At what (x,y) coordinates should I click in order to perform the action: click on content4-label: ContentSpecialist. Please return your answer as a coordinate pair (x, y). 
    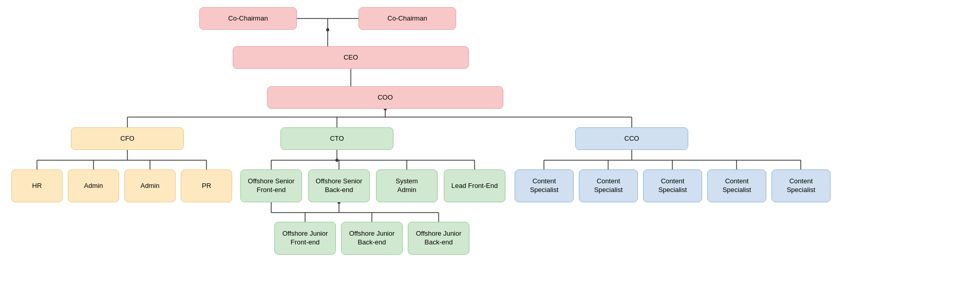
    Looking at the image, I should click on (737, 186).